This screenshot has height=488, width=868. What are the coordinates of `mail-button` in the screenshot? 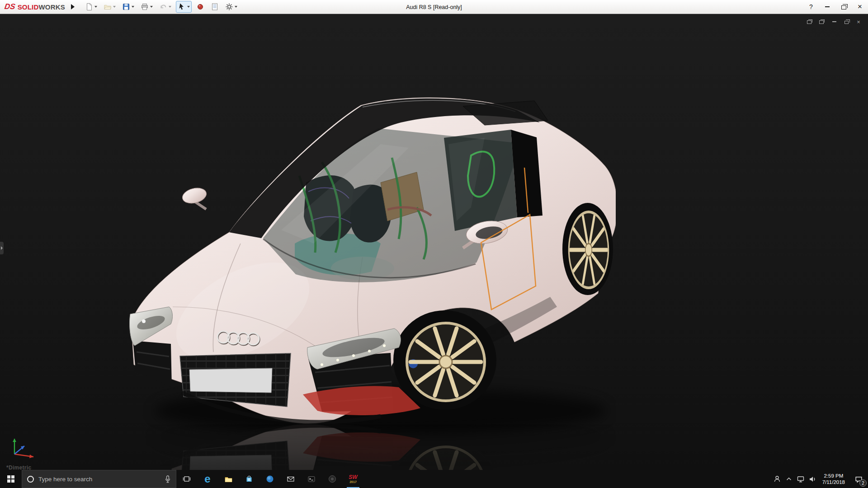 It's located at (291, 479).